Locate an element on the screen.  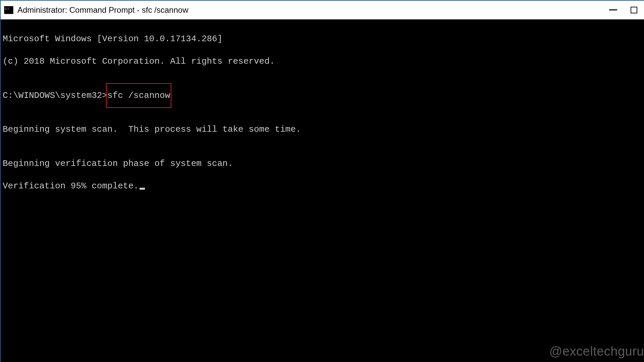
command-text: sfc /scannow is located at coordinates (139, 96).